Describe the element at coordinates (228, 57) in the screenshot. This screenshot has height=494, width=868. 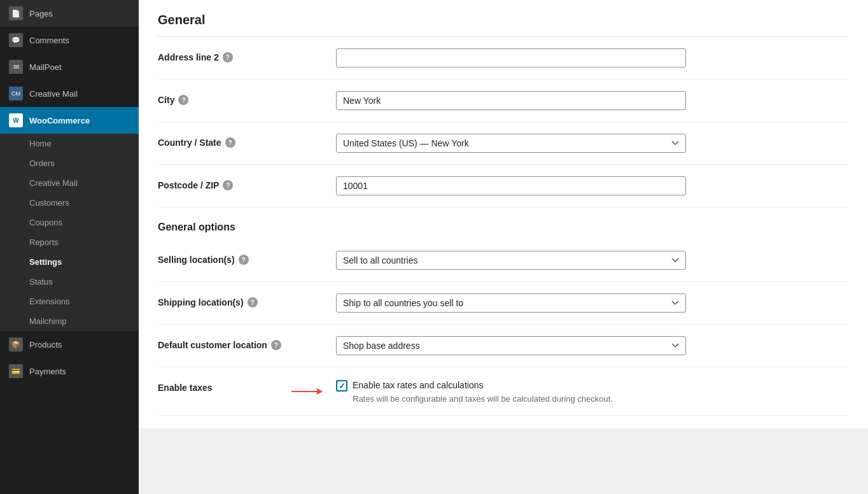
I see `address-line2-help: ?` at that location.